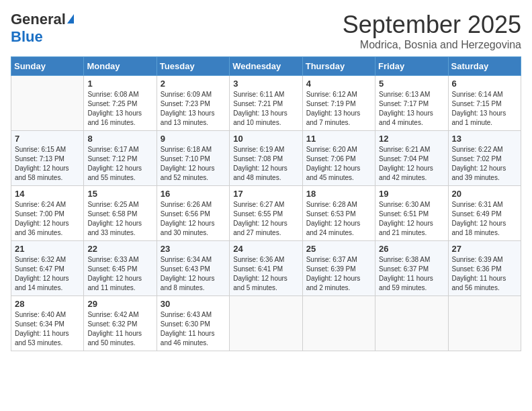 The width and height of the screenshot is (532, 411). I want to click on day-number: 30, so click(193, 304).